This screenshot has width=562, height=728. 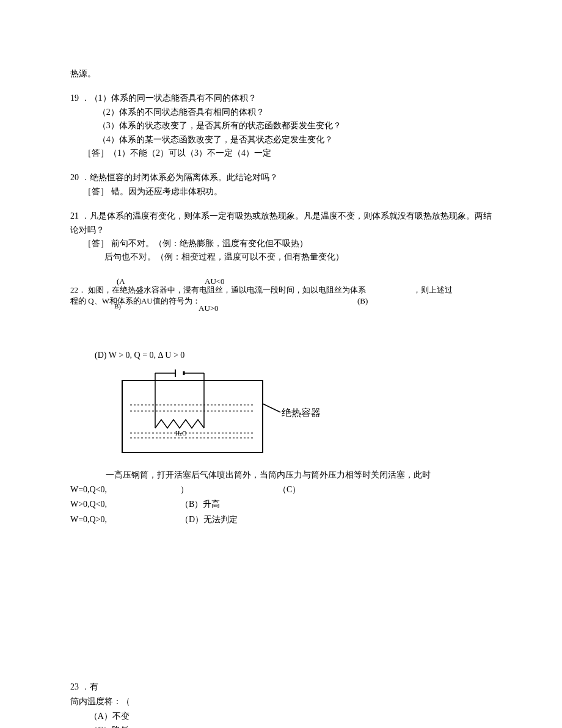 What do you see at coordinates (225, 412) in the screenshot?
I see `adiabatic-container-icon: H₂O 绝热容器` at bounding box center [225, 412].